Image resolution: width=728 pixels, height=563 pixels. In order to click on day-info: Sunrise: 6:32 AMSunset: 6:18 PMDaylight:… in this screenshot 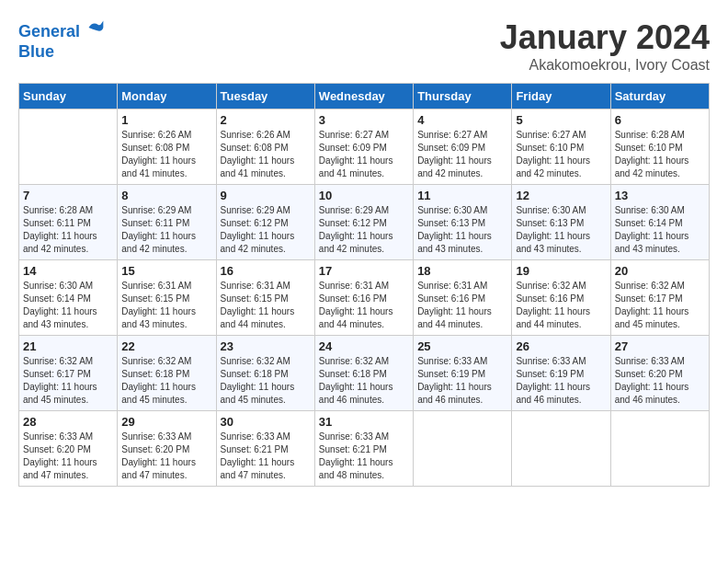, I will do `click(266, 381)`.